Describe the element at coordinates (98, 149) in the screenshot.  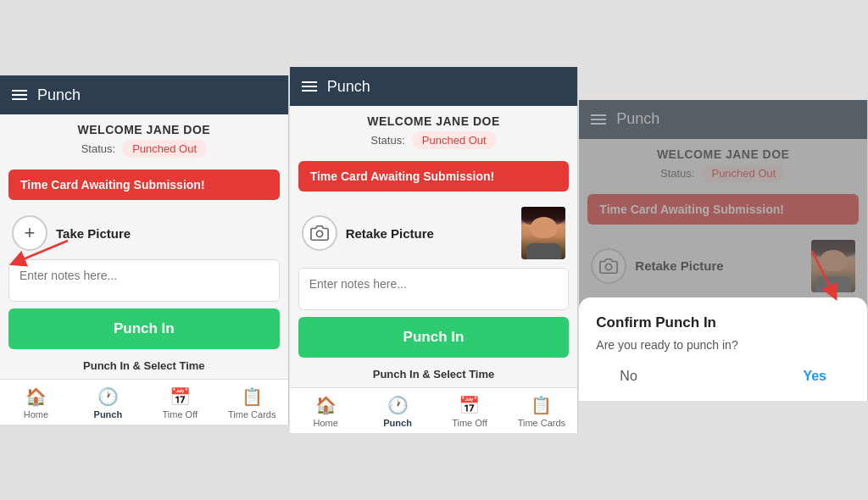
I see `status-label-1: Status:` at that location.